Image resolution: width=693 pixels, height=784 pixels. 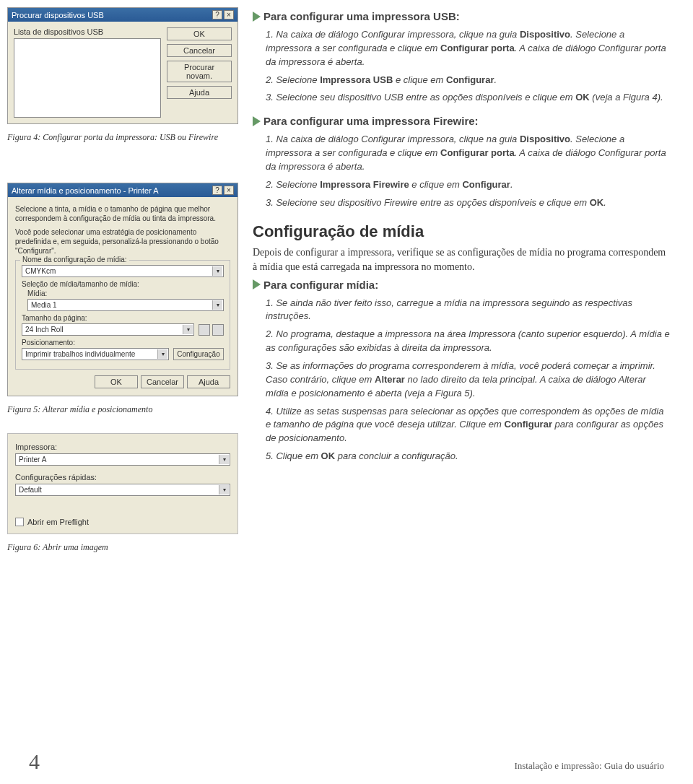 What do you see at coordinates (123, 214) in the screenshot?
I see `dialog-intro-1: Selecione a tinta, a mídia e o tamanho d…` at bounding box center [123, 214].